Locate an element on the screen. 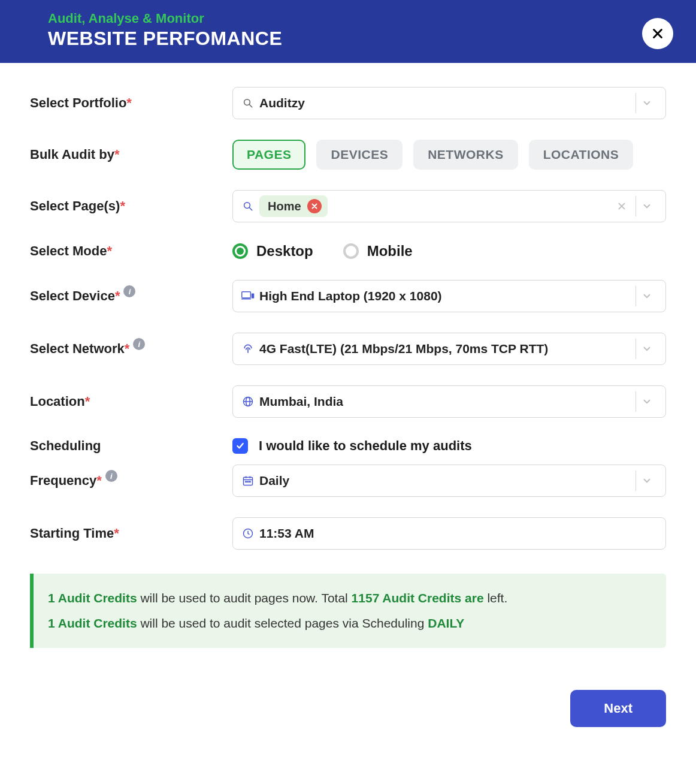 This screenshot has height=784, width=696. network-value: 4G Fast(LTE) (21 Mbps/21 Mbps, 70ms TCP … is located at coordinates (443, 349).